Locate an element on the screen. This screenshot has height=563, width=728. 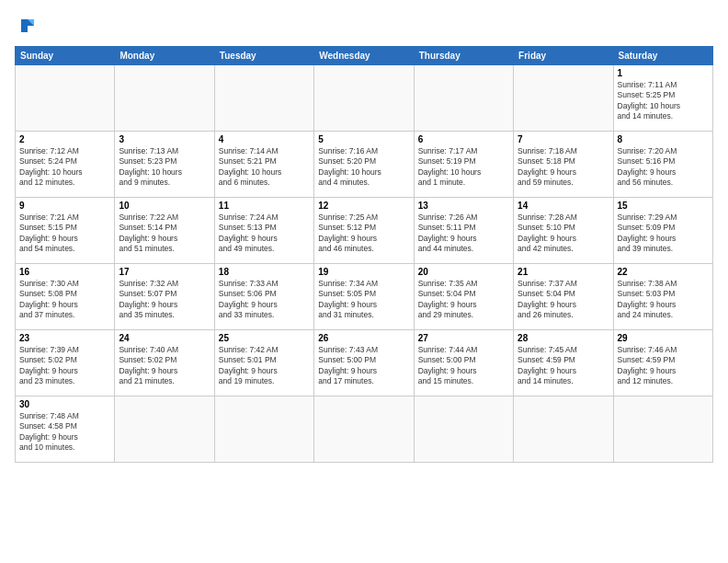
day-cell: 24Sunrise: 7:40 AM Sunset: 5:02 PM Dayli… is located at coordinates (165, 363).